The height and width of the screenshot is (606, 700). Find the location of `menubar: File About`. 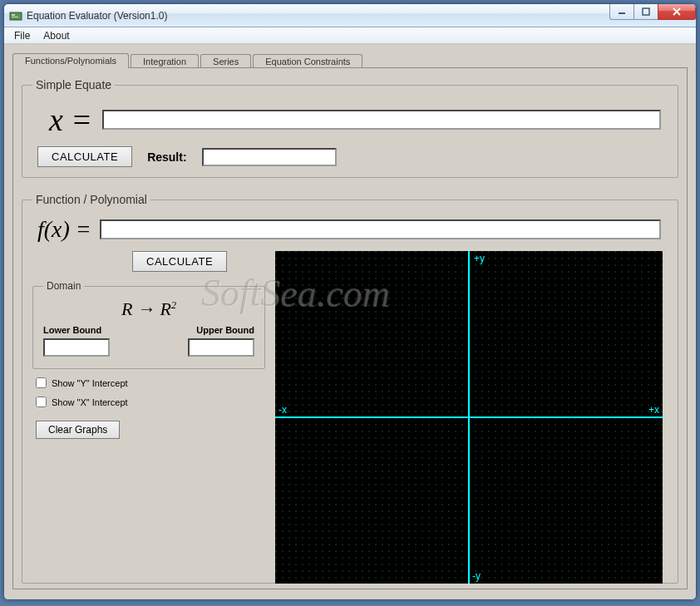

menubar: File About is located at coordinates (350, 36).